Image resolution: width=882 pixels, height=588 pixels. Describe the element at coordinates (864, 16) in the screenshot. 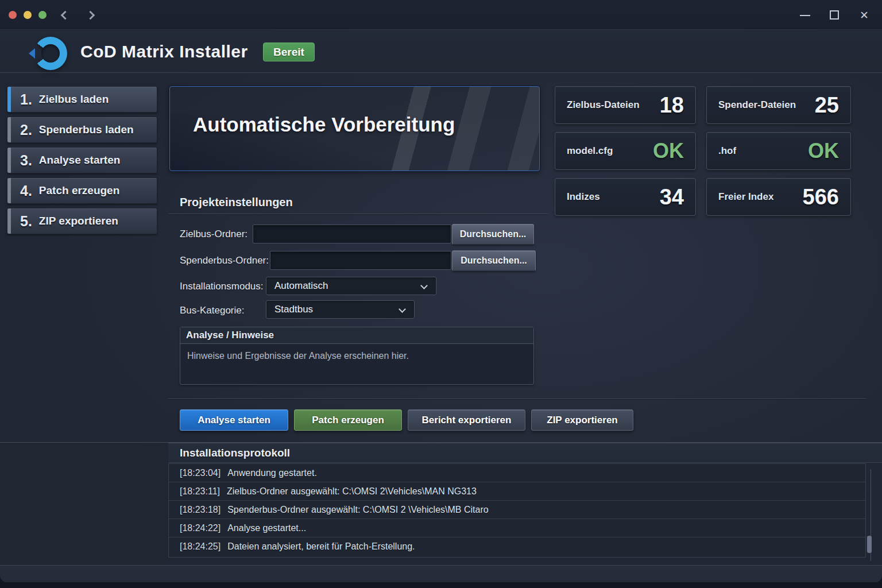

I see `close-button: ✕` at that location.